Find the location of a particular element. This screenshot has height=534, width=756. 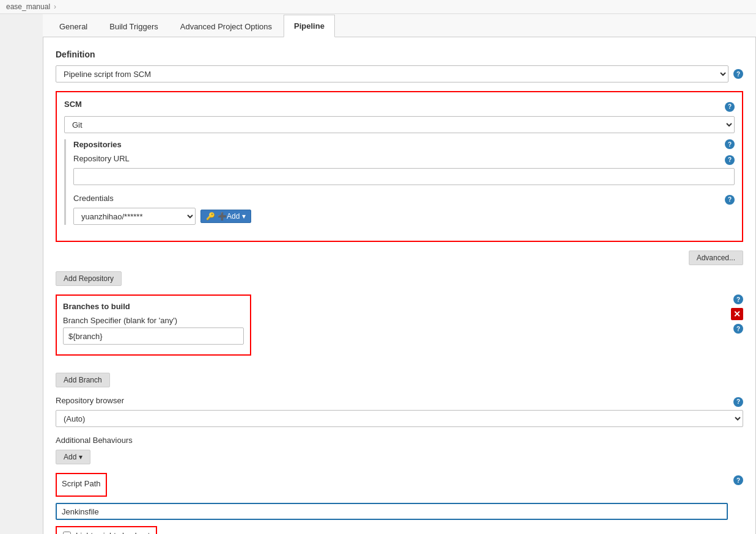

script-path-box: Script Path is located at coordinates (81, 485).